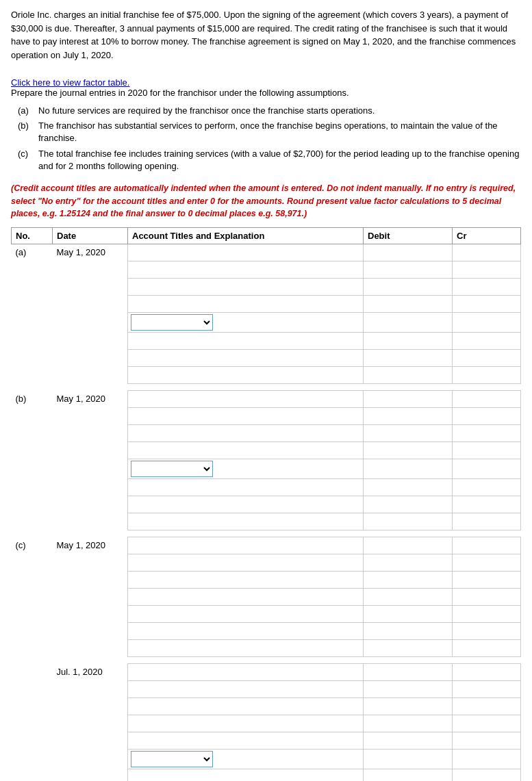 Image resolution: width=532 pixels, height=781 pixels. Describe the element at coordinates (245, 270) in the screenshot. I see `account-input-a2` at that location.